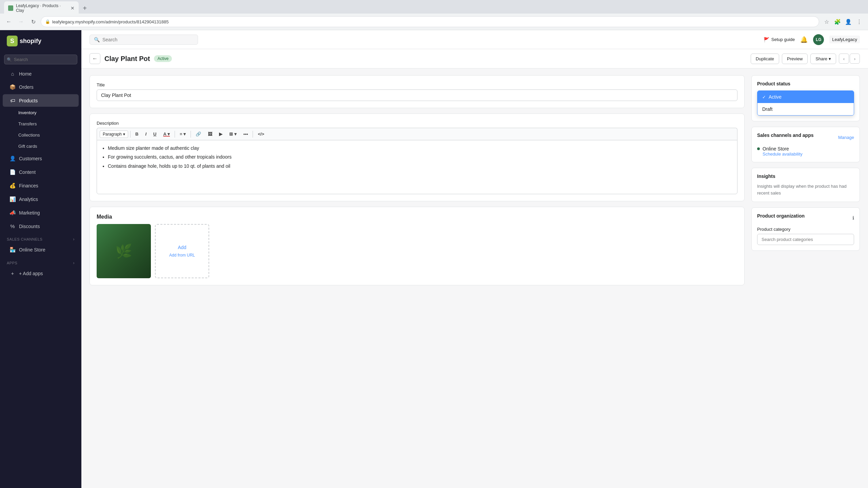 This screenshot has height=488, width=868. What do you see at coordinates (853, 218) in the screenshot?
I see `product-org-info-icon: ℹ` at bounding box center [853, 218].